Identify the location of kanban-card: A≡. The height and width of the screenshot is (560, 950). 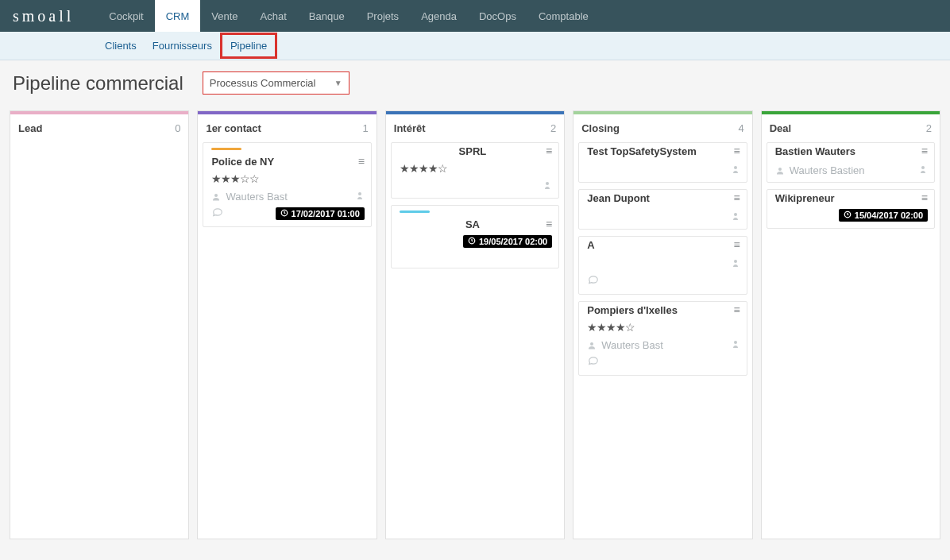
(662, 265).